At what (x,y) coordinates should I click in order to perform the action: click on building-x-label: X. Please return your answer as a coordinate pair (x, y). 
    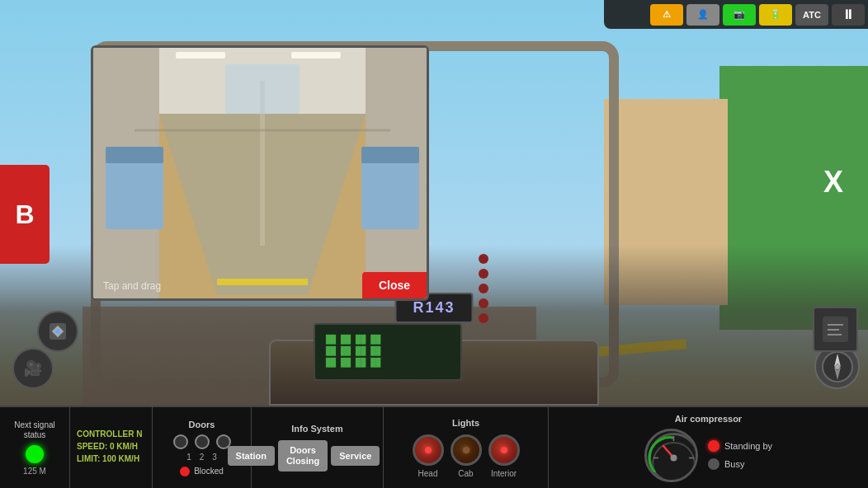
    Looking at the image, I should click on (833, 182).